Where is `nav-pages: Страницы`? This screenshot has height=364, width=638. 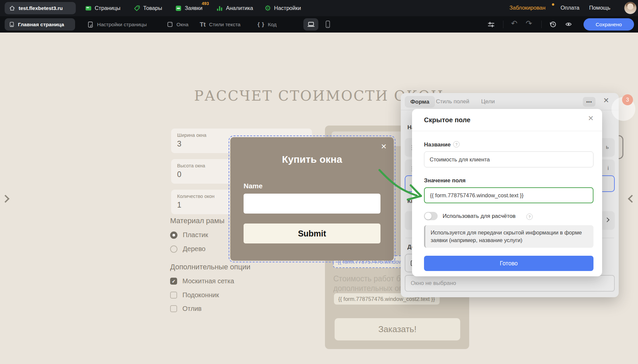 nav-pages: Страницы is located at coordinates (103, 8).